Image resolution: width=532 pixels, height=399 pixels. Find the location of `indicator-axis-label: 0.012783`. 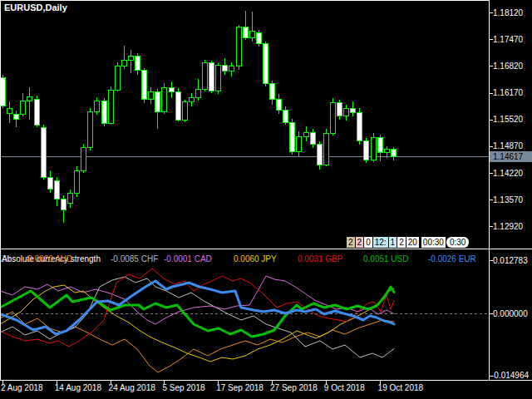

indicator-axis-label: 0.012783 is located at coordinates (510, 261).